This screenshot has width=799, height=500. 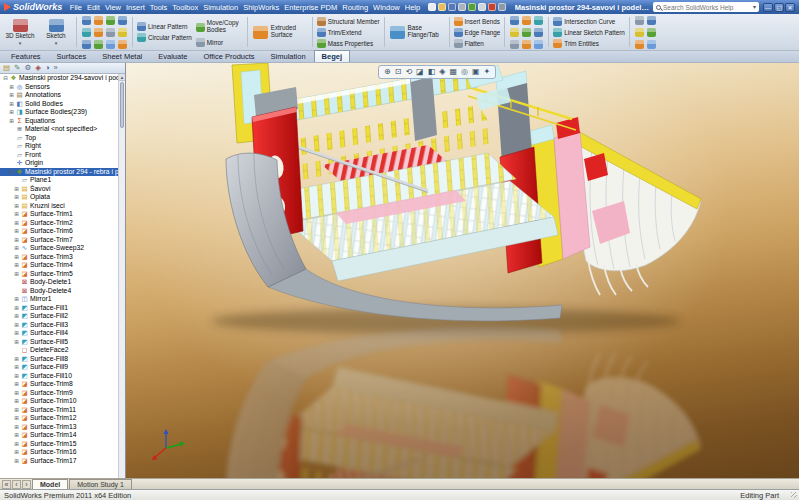 I want to click on mirror-button: Mirror, so click(x=220, y=42).